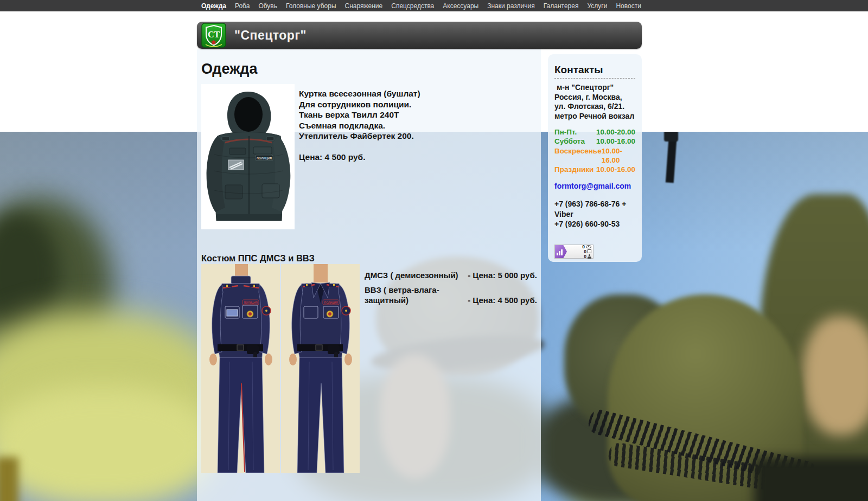  What do you see at coordinates (502, 275) in the screenshot?
I see `product2-item-price: - Цена: 5 000 руб.` at bounding box center [502, 275].